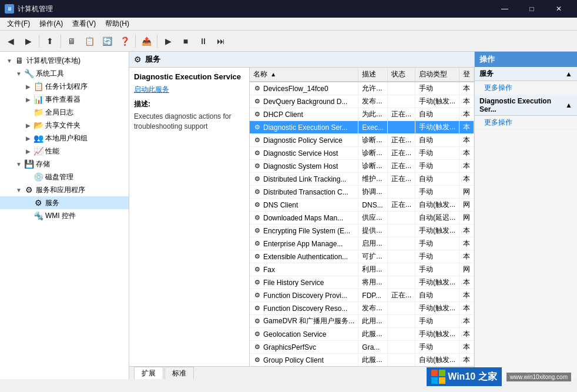 The width and height of the screenshot is (577, 392). What do you see at coordinates (118, 24) in the screenshot?
I see `menu-help: 帮助(H)` at bounding box center [118, 24].